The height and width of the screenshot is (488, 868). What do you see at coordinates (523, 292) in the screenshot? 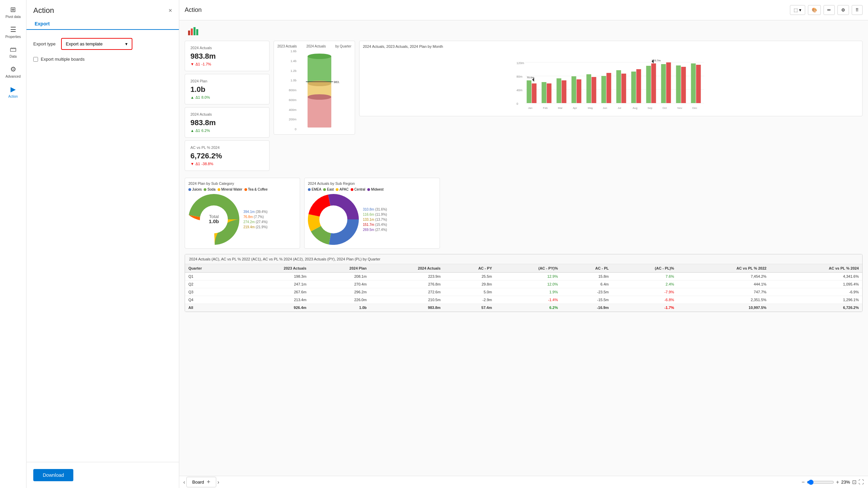
I see `table-row: Q3 267.6m 296.2m 272.6m 5.0m 1.9% -23.5m…` at bounding box center [523, 292].